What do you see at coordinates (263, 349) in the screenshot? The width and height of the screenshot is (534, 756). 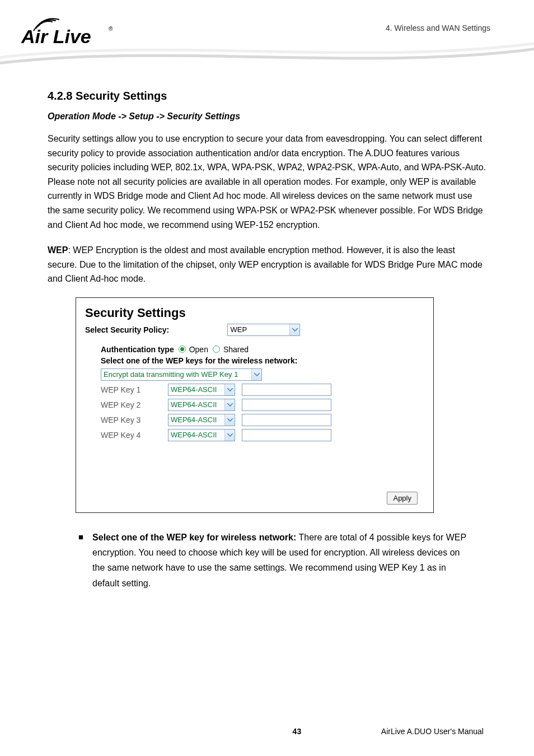 I see `auth-type-row: Authentication type Open Shared` at bounding box center [263, 349].